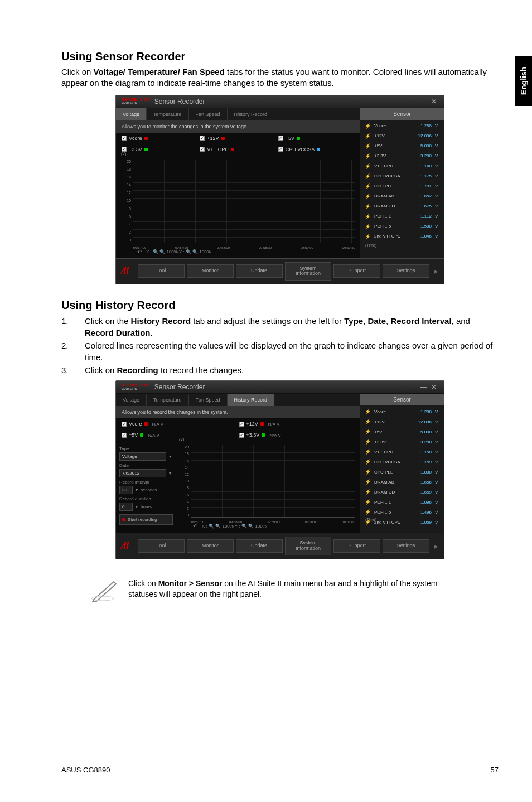 Image resolution: width=532 pixels, height=802 pixels. What do you see at coordinates (143, 456) in the screenshot?
I see `type-select: Voltage` at bounding box center [143, 456].